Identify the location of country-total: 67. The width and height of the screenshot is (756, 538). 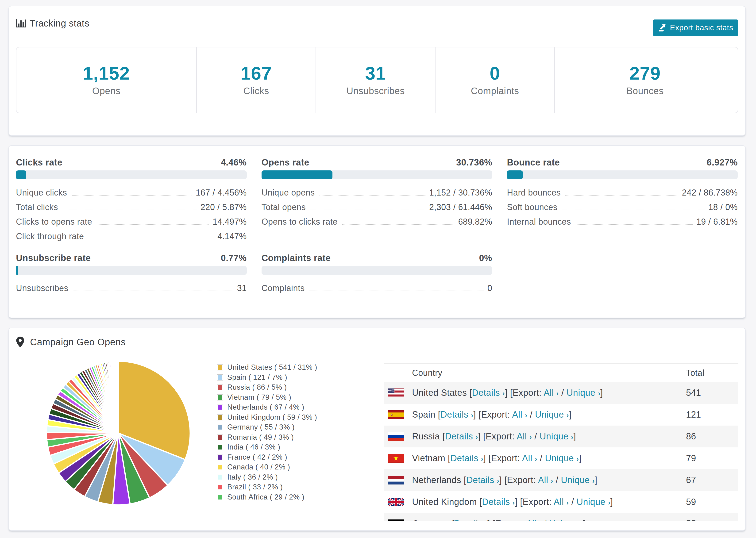
(712, 480).